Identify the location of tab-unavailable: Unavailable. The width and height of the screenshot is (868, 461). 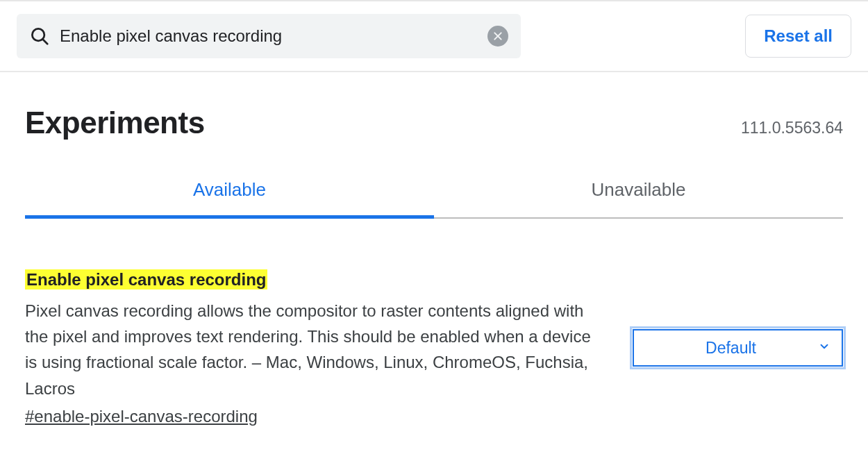
(639, 192).